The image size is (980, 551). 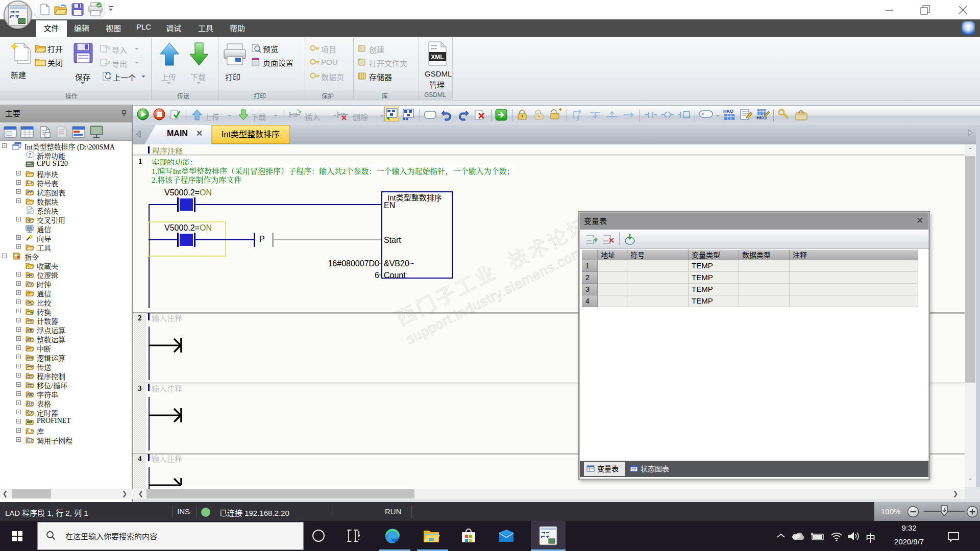 What do you see at coordinates (30, 321) in the screenshot?
I see `svg-text: +1` at bounding box center [30, 321].